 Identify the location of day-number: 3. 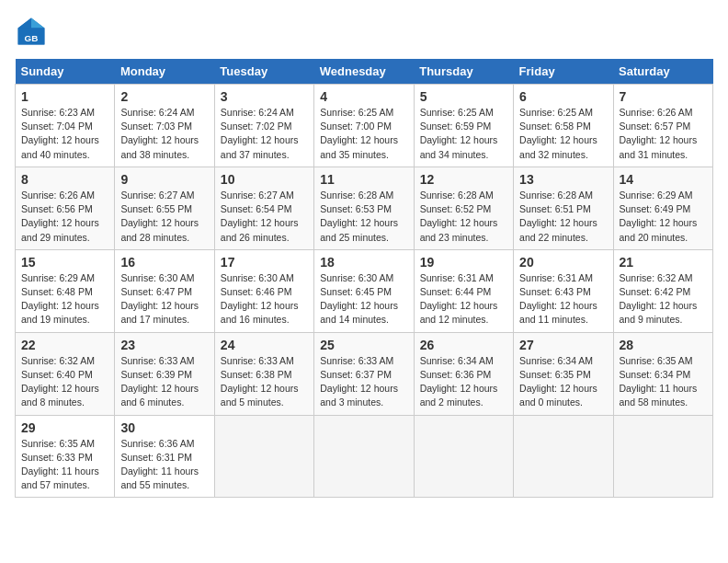
(265, 97).